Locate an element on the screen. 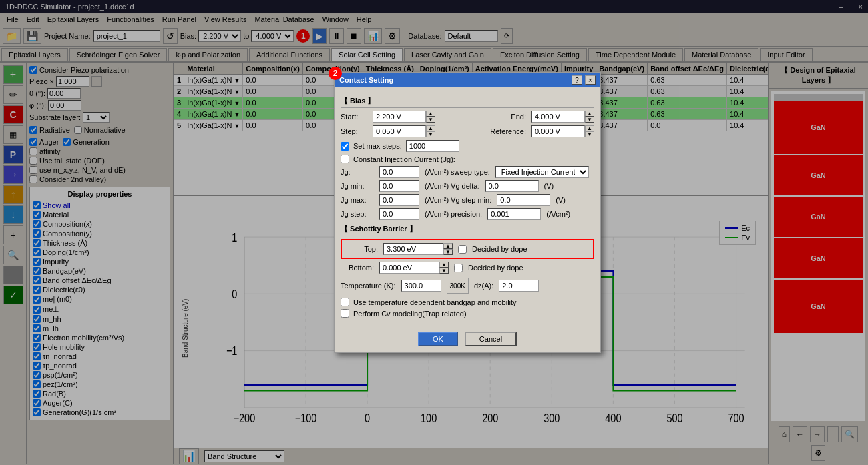  temp-dependent-row: Use temperature dependent bandgap and mo… is located at coordinates (467, 302).